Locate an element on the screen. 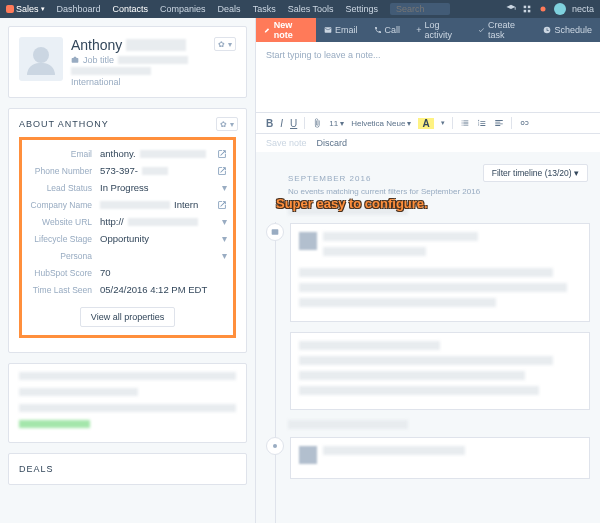 This screenshot has width=600, height=523. phone-field: 573-397- is located at coordinates (164, 170).